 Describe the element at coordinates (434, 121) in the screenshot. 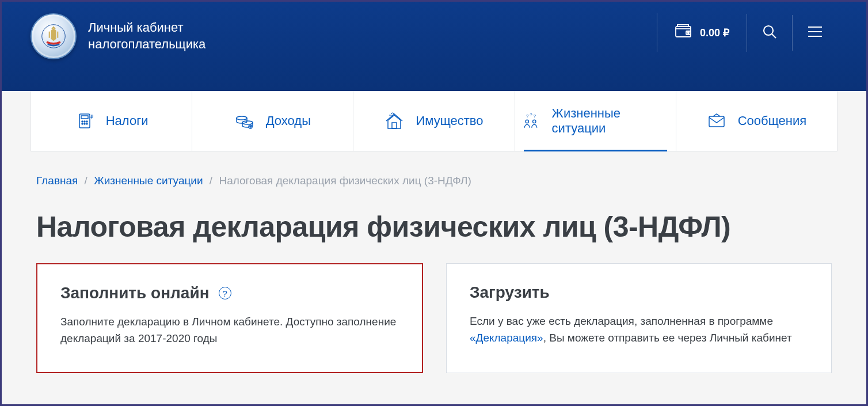

I see `tab-property: Имущество` at that location.